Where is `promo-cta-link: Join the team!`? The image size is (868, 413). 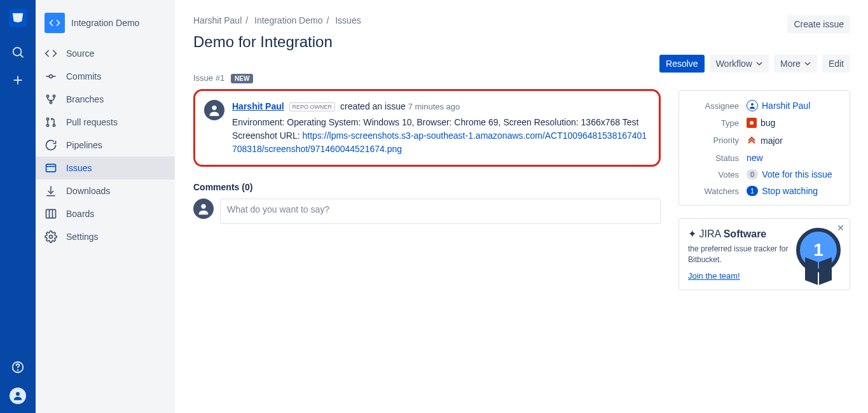 promo-cta-link: Join the team! is located at coordinates (714, 276).